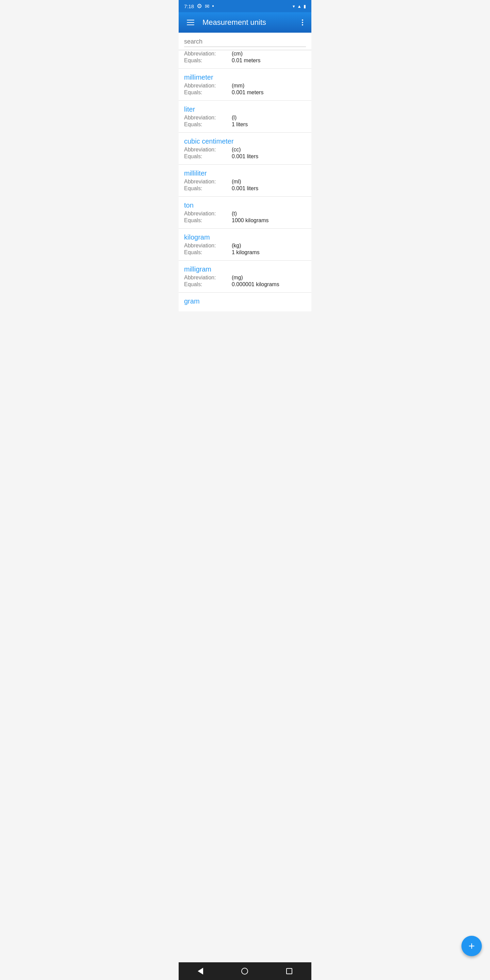 The height and width of the screenshot is (980, 490). What do you see at coordinates (245, 60) in the screenshot?
I see `equals-row: Equals: 0.01 meters` at bounding box center [245, 60].